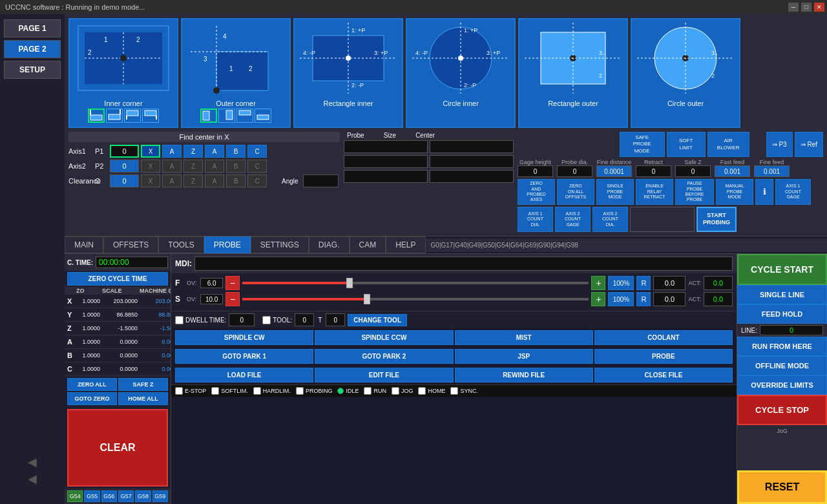 Image resolution: width=827 pixels, height=504 pixels. Describe the element at coordinates (782, 487) in the screenshot. I see `reset-btn: RESET` at that location.